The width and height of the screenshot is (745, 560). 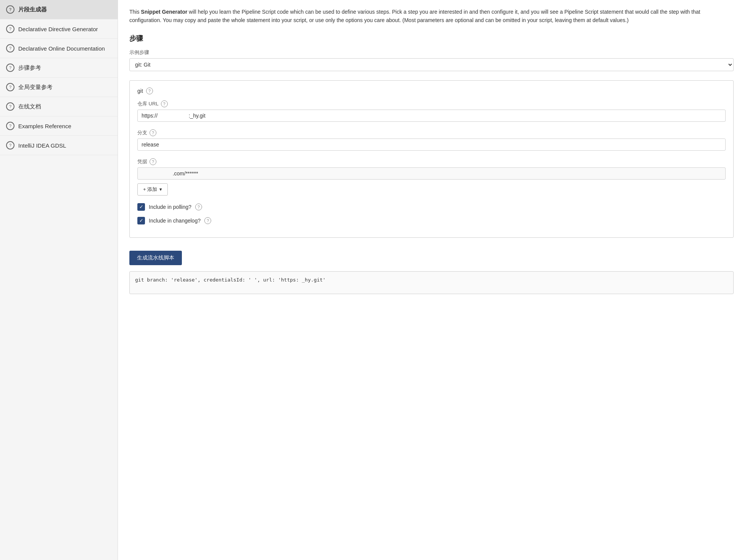 I want to click on sidebar-item-snippet-generator: ?片段生成器, so click(x=59, y=10).